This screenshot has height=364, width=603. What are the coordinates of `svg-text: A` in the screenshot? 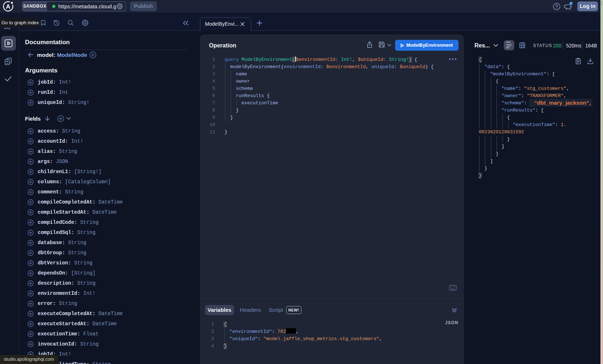 It's located at (8, 7).